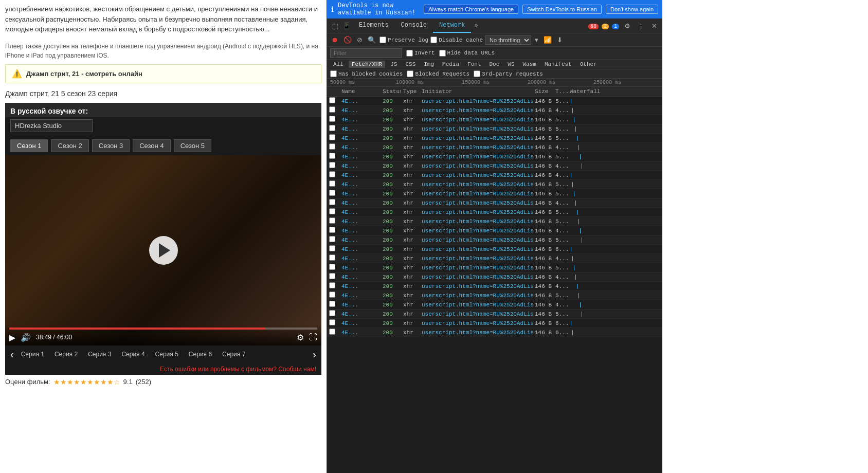  I want to click on cursor-icon: ⬚, so click(335, 26).